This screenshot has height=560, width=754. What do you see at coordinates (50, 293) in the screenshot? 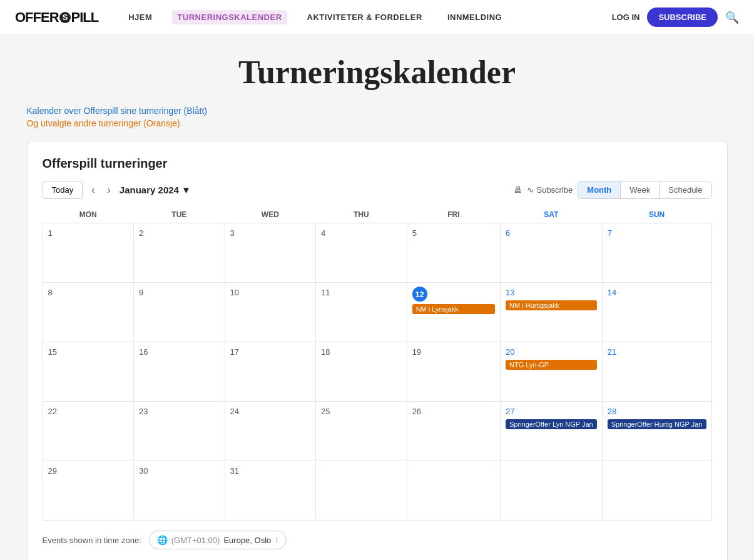
I see `day-number: 8` at bounding box center [50, 293].